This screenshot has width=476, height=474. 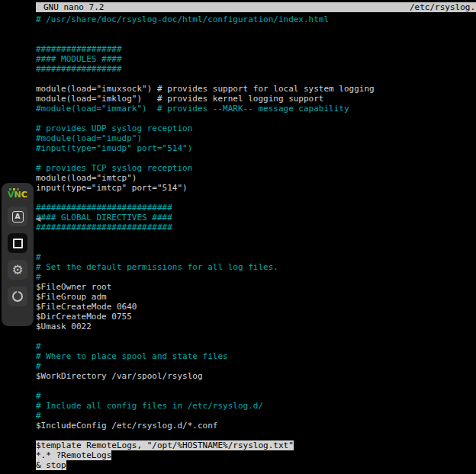 What do you see at coordinates (256, 148) in the screenshot?
I see `editor-line: #input(type="imudp" port="514")` at bounding box center [256, 148].